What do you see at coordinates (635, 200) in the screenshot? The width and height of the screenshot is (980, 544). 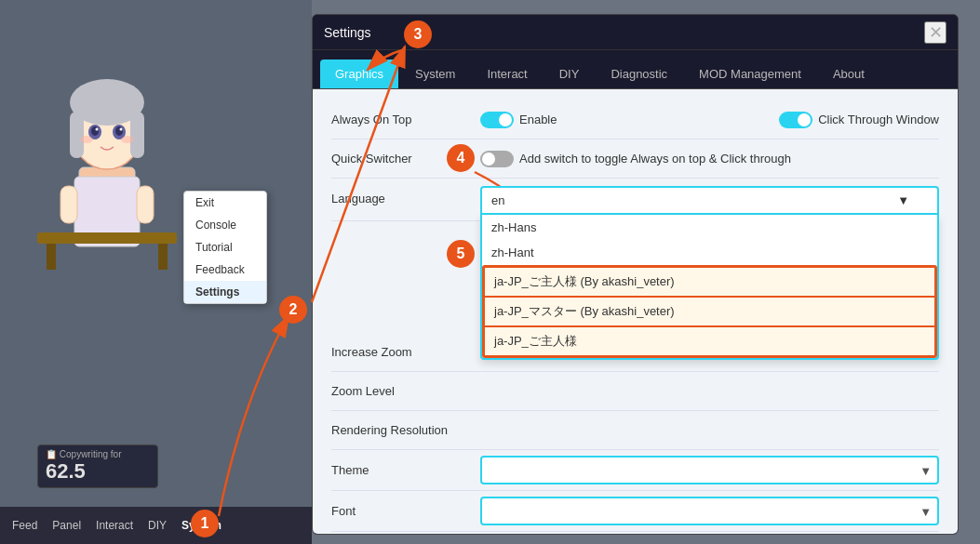 I see `row-language: Language en ▼ zh-Hans zh-Hant ja-JP_ご主人様…` at bounding box center [635, 200].